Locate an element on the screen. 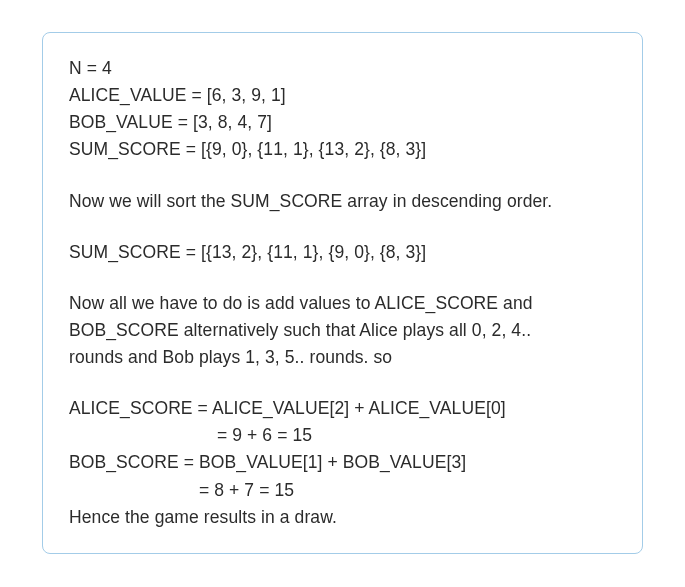 This screenshot has height=587, width=685. alice-score-line-2: = 9 + 6 = 15 is located at coordinates (342, 436).